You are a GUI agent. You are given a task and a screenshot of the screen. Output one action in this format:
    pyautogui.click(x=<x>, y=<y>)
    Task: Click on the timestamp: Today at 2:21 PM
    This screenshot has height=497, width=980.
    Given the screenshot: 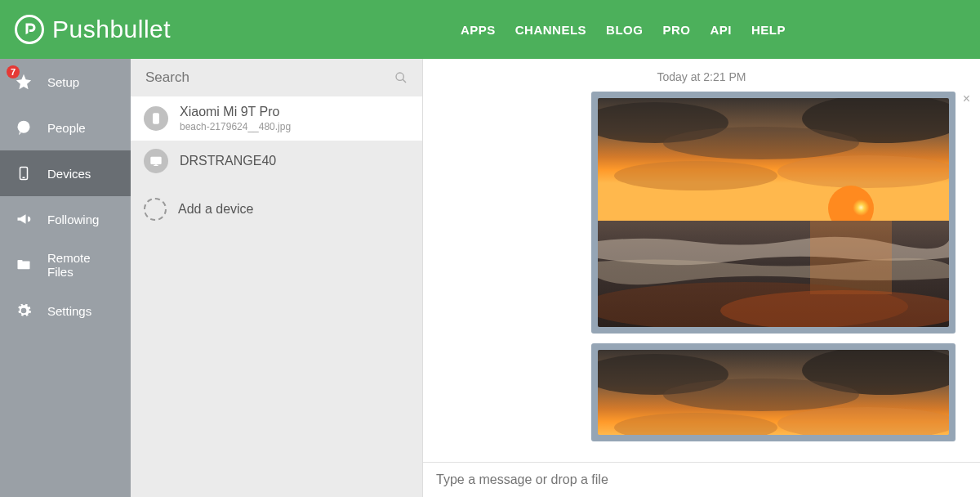 What is the action you would take?
    pyautogui.click(x=702, y=75)
    